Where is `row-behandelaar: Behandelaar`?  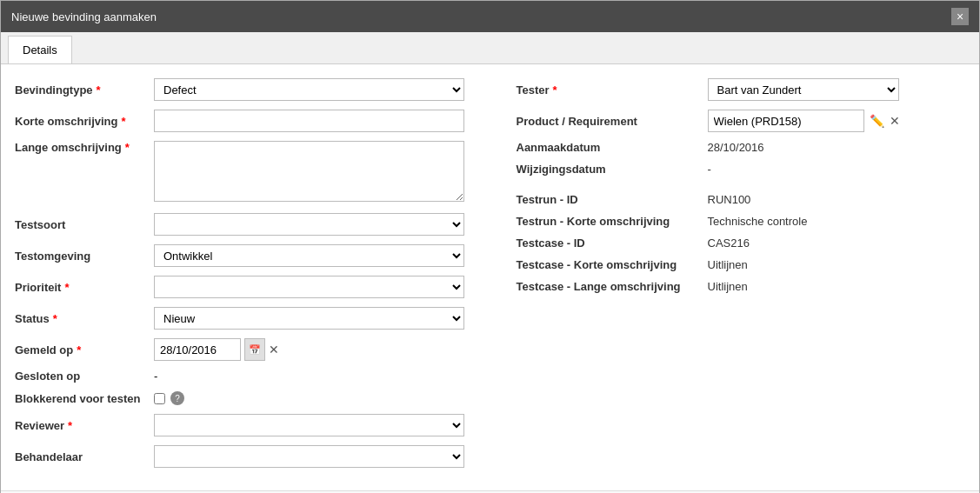 row-behandelaar: Behandelaar is located at coordinates (240, 456).